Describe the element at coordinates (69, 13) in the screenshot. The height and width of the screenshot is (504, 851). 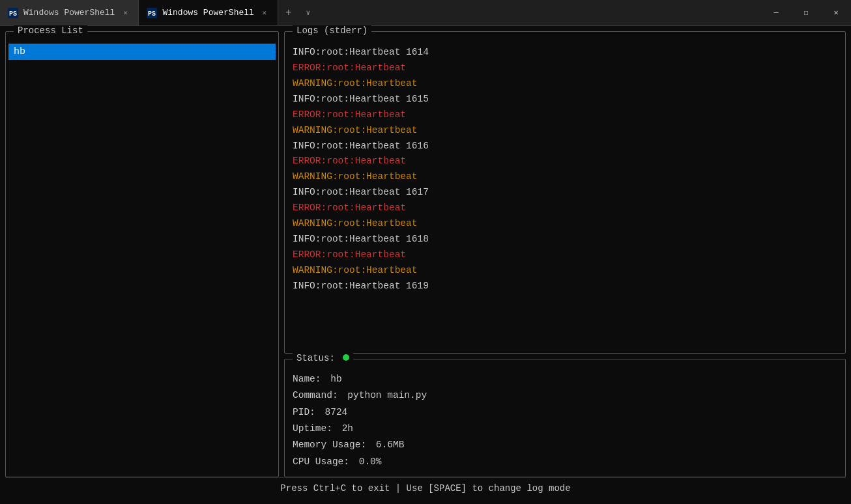
I see `tab1-label: Windows PowerShell` at that location.